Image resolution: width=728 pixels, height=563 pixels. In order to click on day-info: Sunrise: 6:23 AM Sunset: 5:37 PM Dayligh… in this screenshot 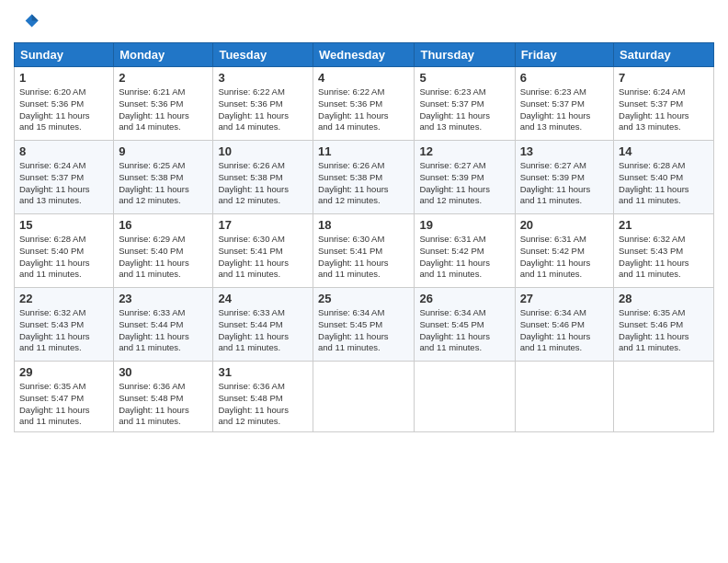, I will do `click(564, 110)`.